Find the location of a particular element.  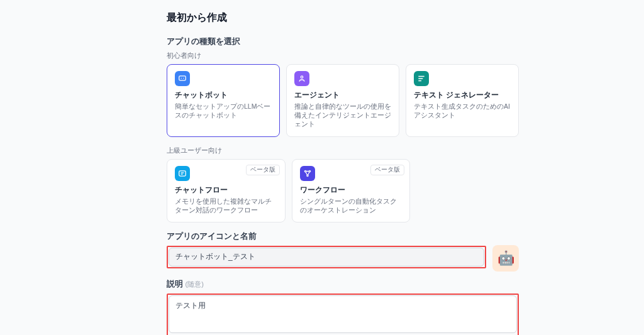

card-desc: 推論と自律的なツールの使用を備えたインテリジェントエージェント is located at coordinates (343, 116).